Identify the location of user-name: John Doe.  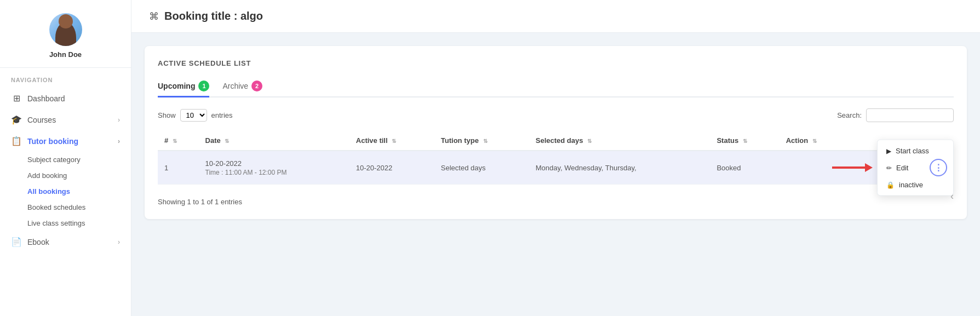
(66, 55).